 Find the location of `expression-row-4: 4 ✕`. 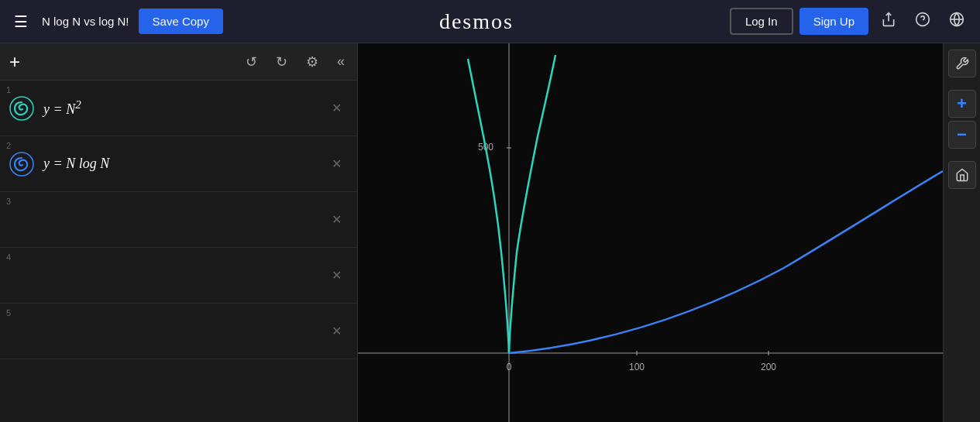

expression-row-4: 4 ✕ is located at coordinates (178, 276).